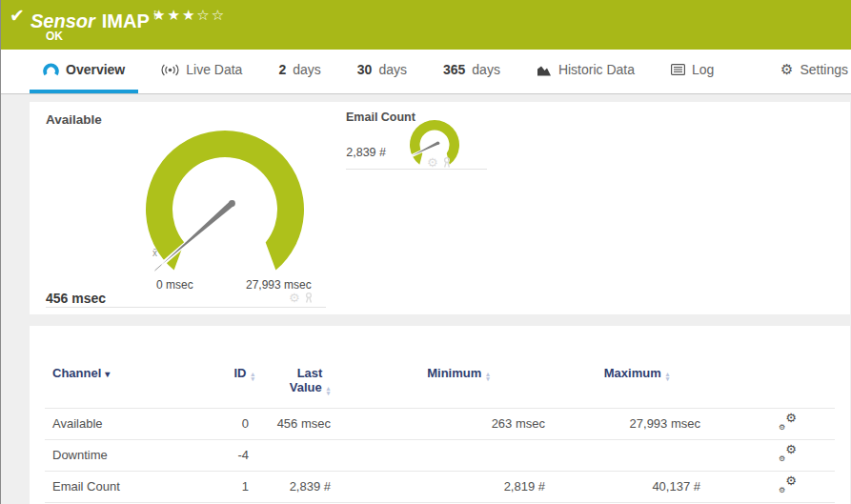  What do you see at coordinates (440, 455) in the screenshot?
I see `table-row-downtime: Downtime -4 ⚙⚙` at bounding box center [440, 455].